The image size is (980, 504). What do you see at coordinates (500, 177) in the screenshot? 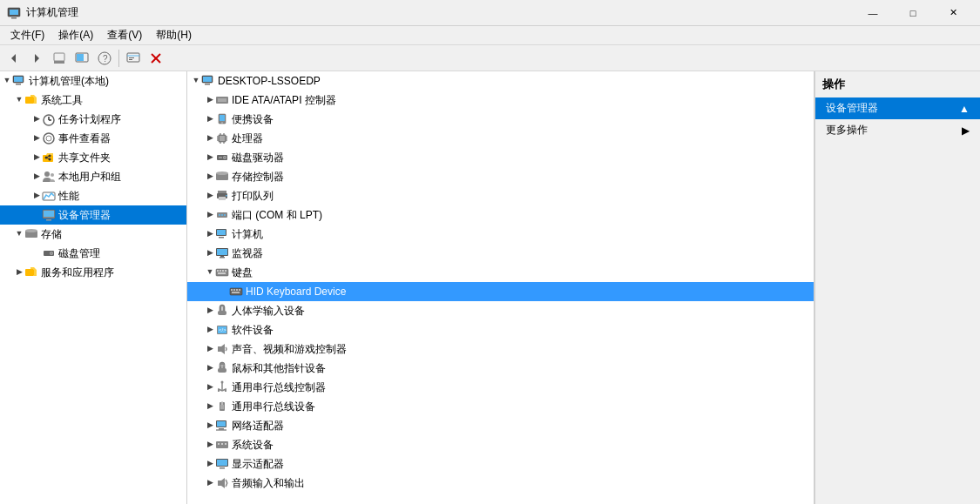
I see `tree-item-storage-ctrl: ▶ 存储控制器` at bounding box center [500, 177].